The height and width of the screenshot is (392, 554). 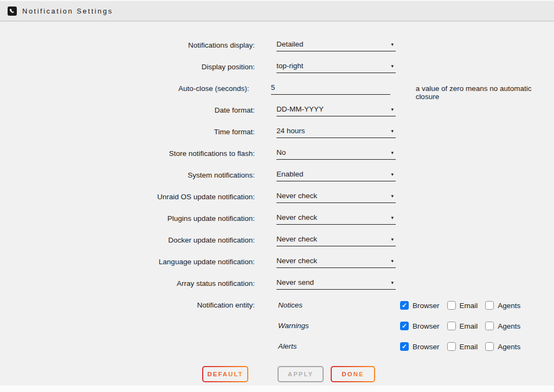 What do you see at coordinates (336, 44) in the screenshot?
I see `notifications-display-select: Detailed ▾` at bounding box center [336, 44].